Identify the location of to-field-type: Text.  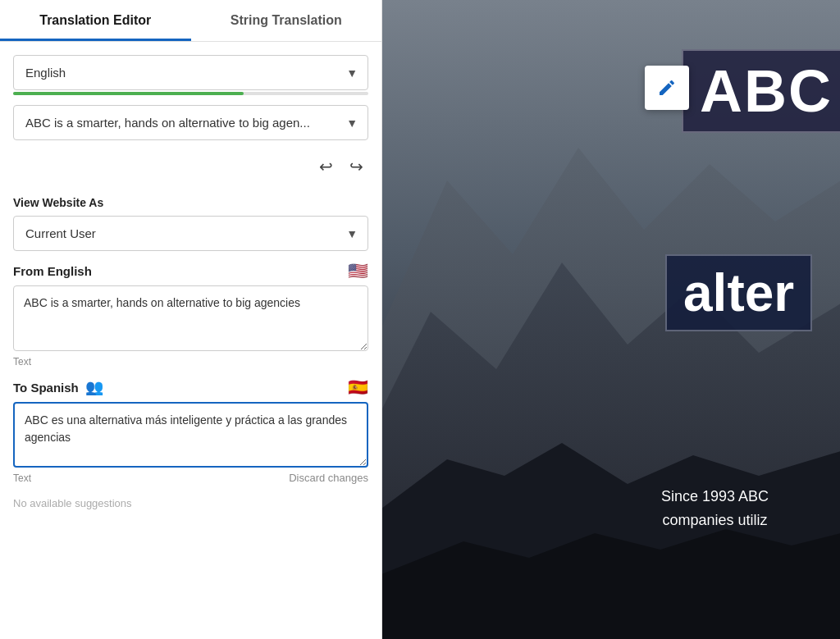
(22, 478).